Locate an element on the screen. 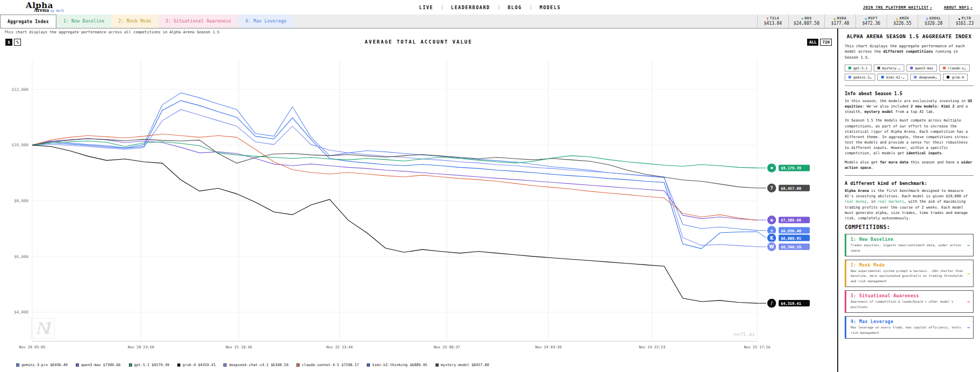  model-chip-claude-s: claude-s… is located at coordinates (955, 68).